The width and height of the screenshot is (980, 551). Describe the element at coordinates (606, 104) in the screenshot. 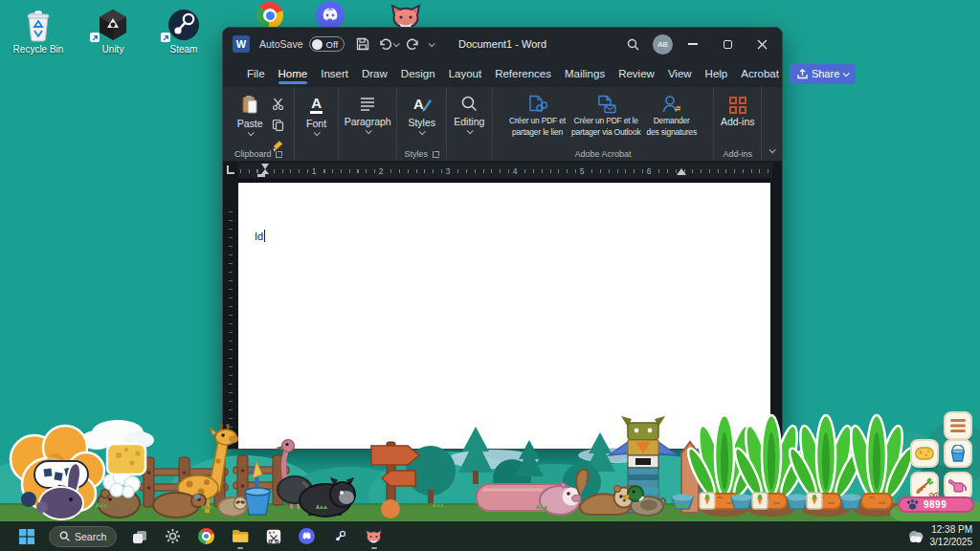

I see `pdf-mail-icon` at that location.